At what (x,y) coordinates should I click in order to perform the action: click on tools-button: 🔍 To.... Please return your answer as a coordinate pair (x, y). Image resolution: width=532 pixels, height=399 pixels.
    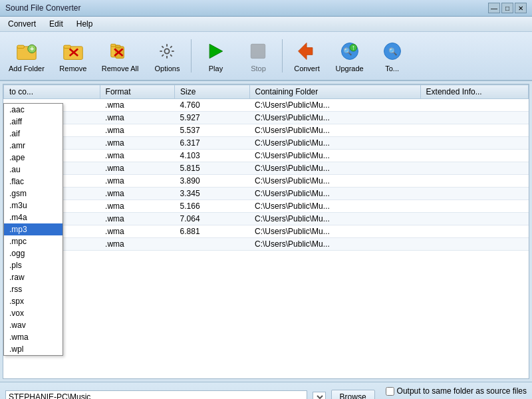
    Looking at the image, I should click on (392, 56).